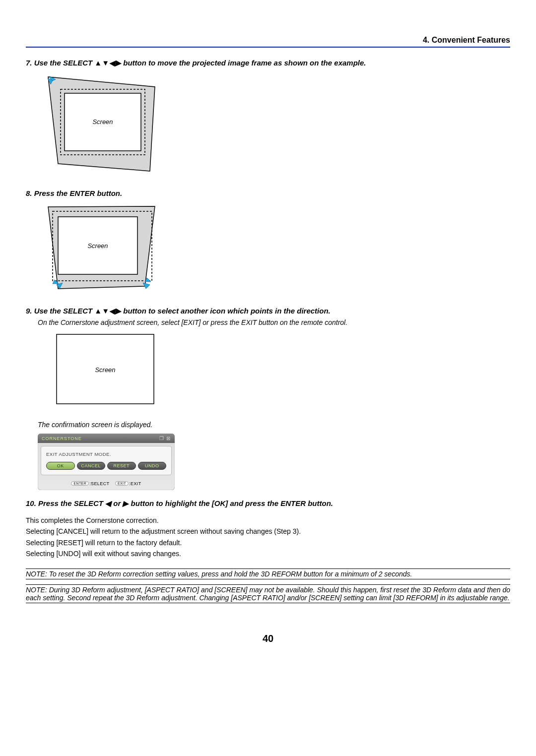 The image size is (536, 756). Describe the element at coordinates (268, 554) in the screenshot. I see `body-line-4: Selecting [UNDO] will exit without savin…` at that location.